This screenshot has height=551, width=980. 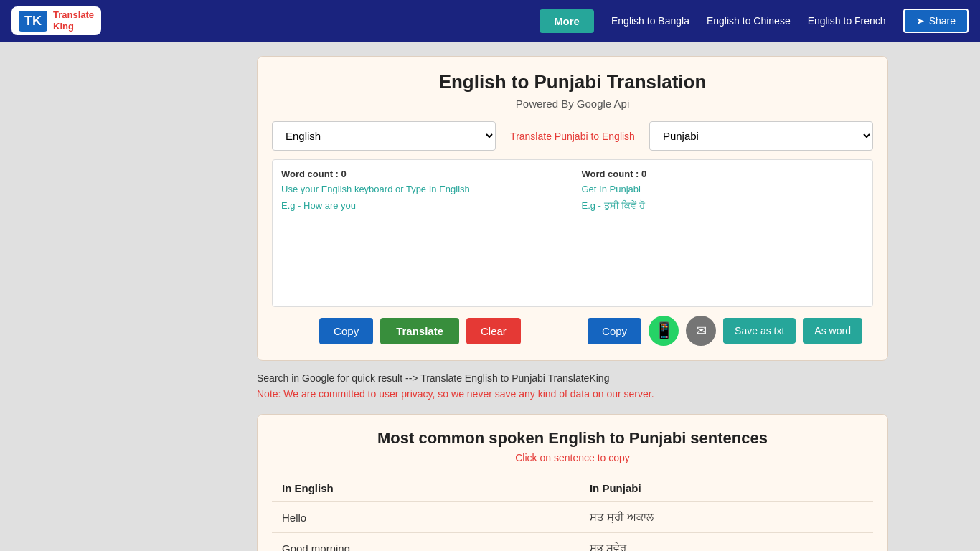 I want to click on privacy-note: Note: We are committed to user privacy, …, so click(x=573, y=394).